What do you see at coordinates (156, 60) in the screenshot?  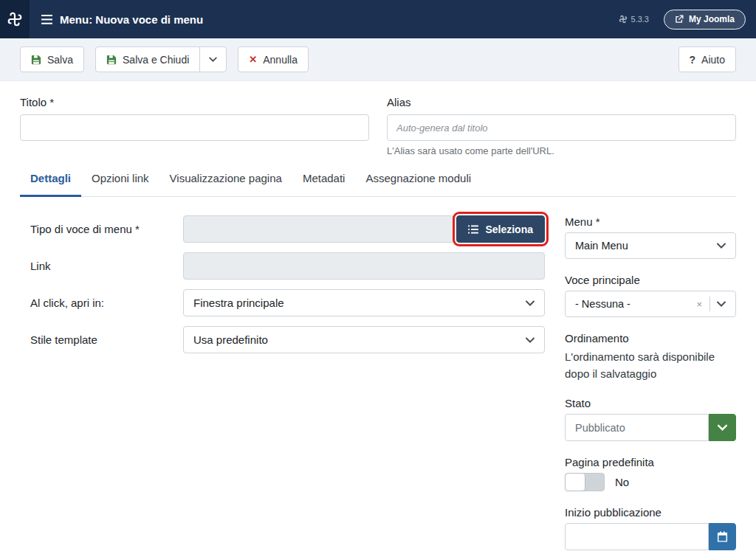 I see `save-close-label: Salva e Chiudi` at bounding box center [156, 60].